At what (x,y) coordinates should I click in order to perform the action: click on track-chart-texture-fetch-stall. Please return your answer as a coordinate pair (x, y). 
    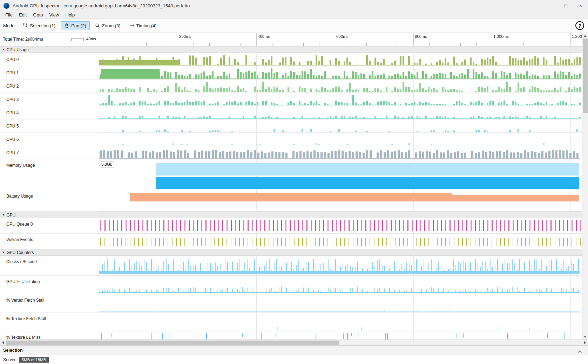
    Looking at the image, I should click on (340, 322).